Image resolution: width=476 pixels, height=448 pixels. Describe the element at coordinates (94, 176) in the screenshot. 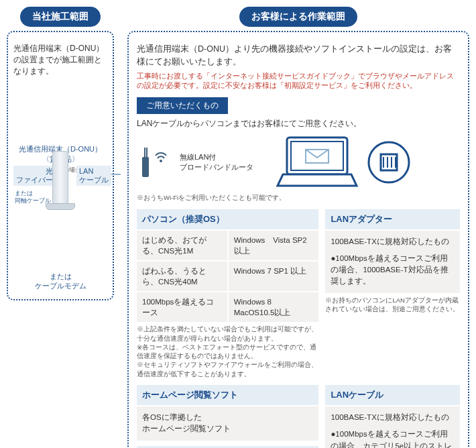

I see `lan-label: LAN ケーブル` at that location.